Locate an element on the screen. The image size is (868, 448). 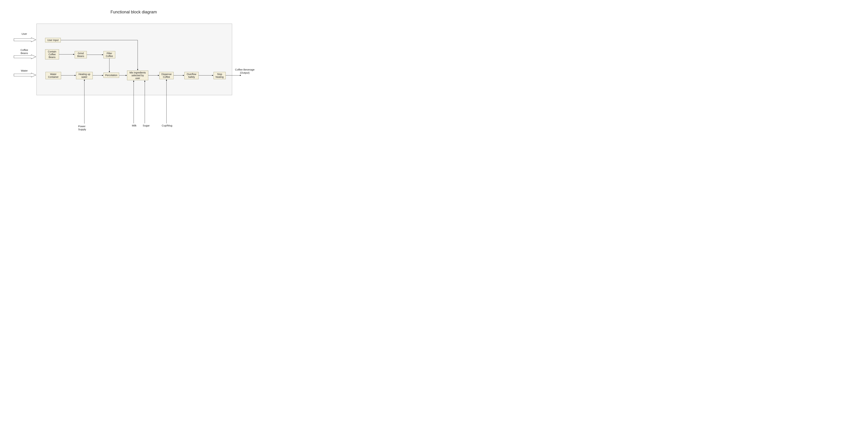
block-heating: Heating up water is located at coordinates (84, 76).